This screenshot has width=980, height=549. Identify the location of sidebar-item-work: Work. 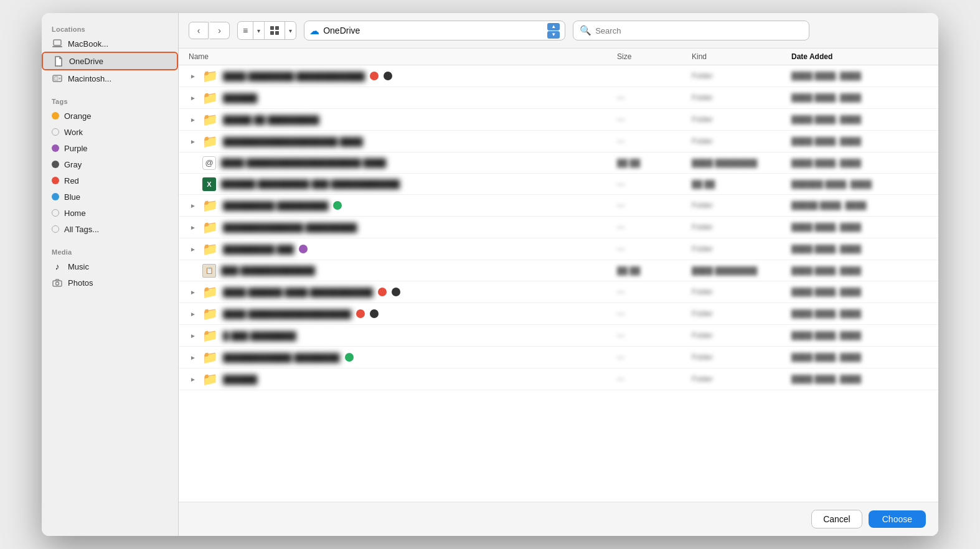
(110, 132).